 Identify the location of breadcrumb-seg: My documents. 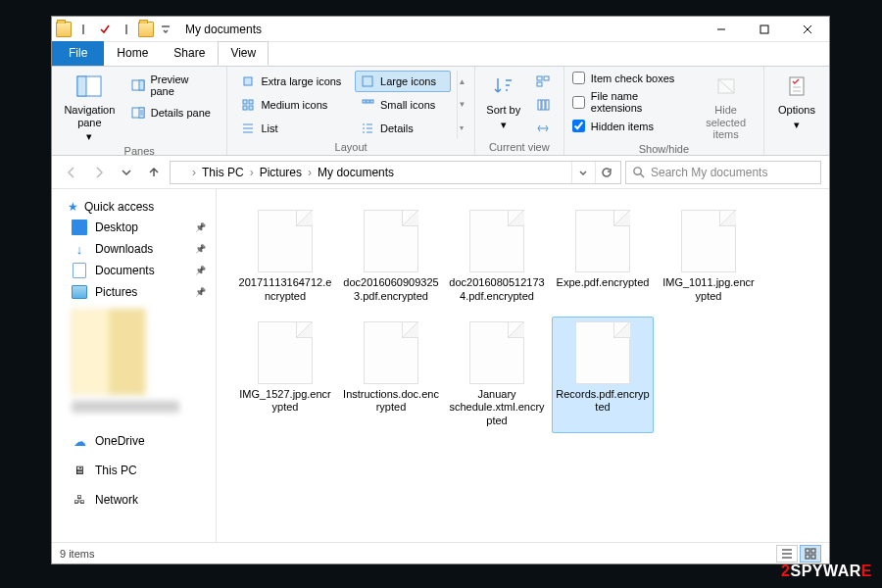
(356, 172).